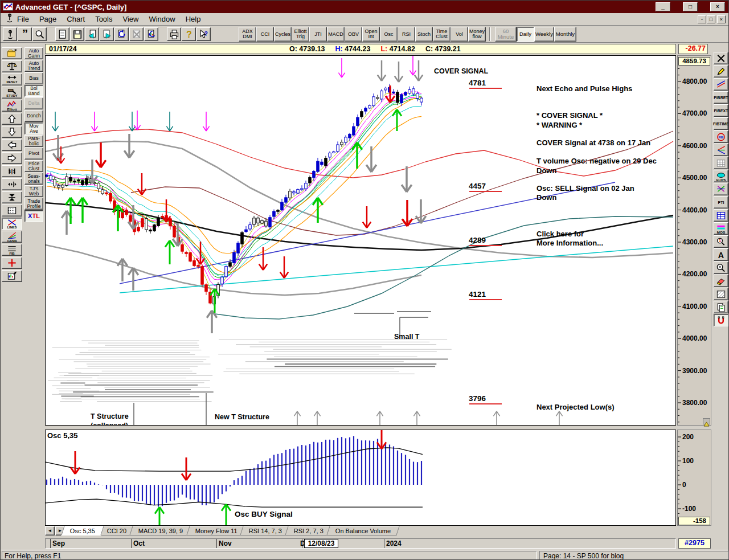 Image resolution: width=729 pixels, height=560 pixels. Describe the element at coordinates (34, 166) in the screenshot. I see `study-price-clust-button: PriceClust` at that location.